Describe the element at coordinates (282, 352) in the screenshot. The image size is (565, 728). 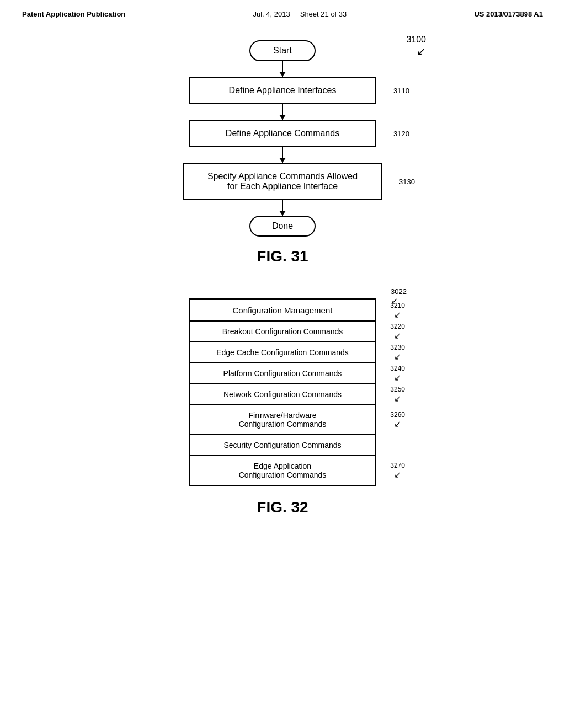
I see `hierarchy-row-2: Edge Cache Configuration Commands 3230↙` at that location.